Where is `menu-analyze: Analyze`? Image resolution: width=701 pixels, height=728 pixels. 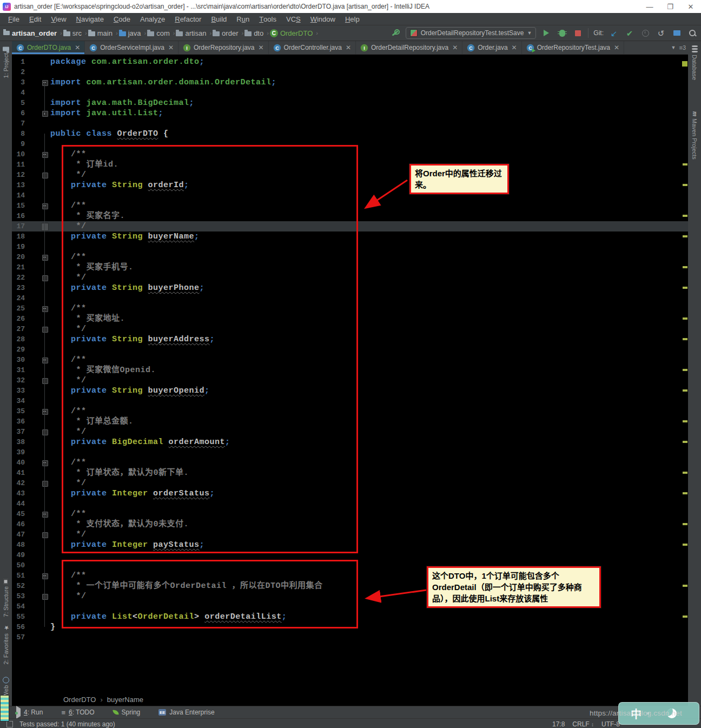 menu-analyze: Analyze is located at coordinates (153, 19).